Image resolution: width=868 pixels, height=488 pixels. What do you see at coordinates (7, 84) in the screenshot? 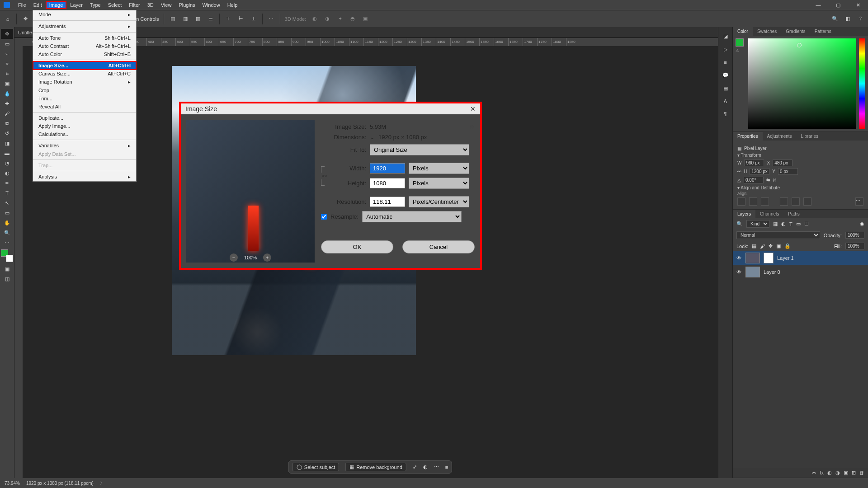
I see `frame-tool: ▣` at bounding box center [7, 84].